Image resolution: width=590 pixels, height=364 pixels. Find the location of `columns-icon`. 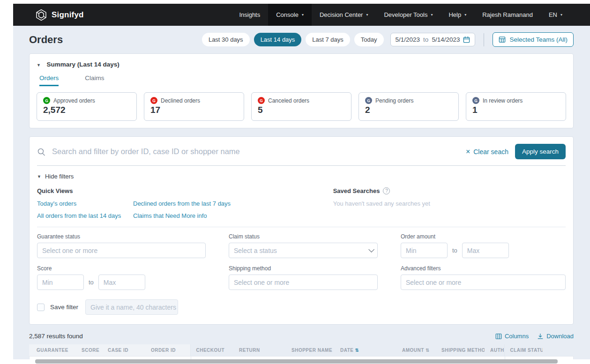

columns-icon is located at coordinates (499, 336).